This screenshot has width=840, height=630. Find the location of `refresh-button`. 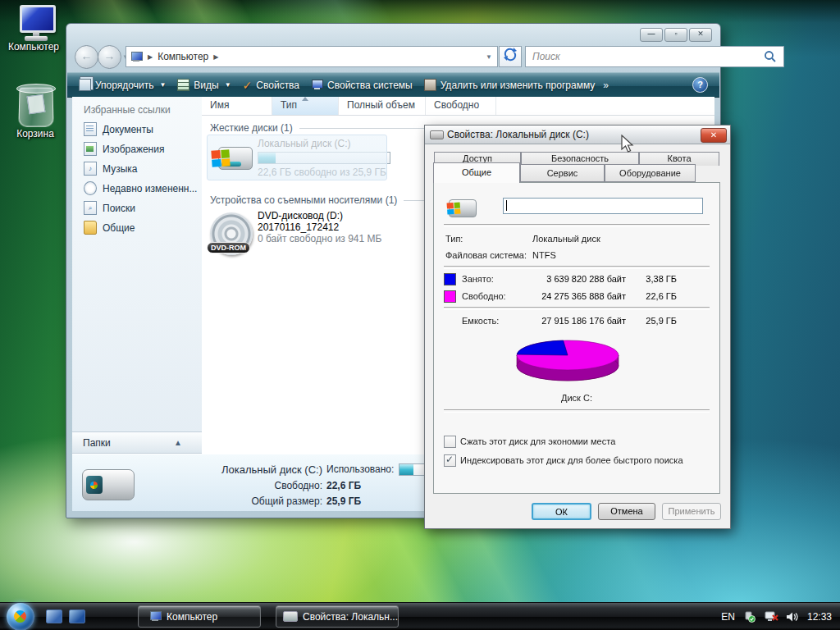

refresh-button is located at coordinates (510, 57).